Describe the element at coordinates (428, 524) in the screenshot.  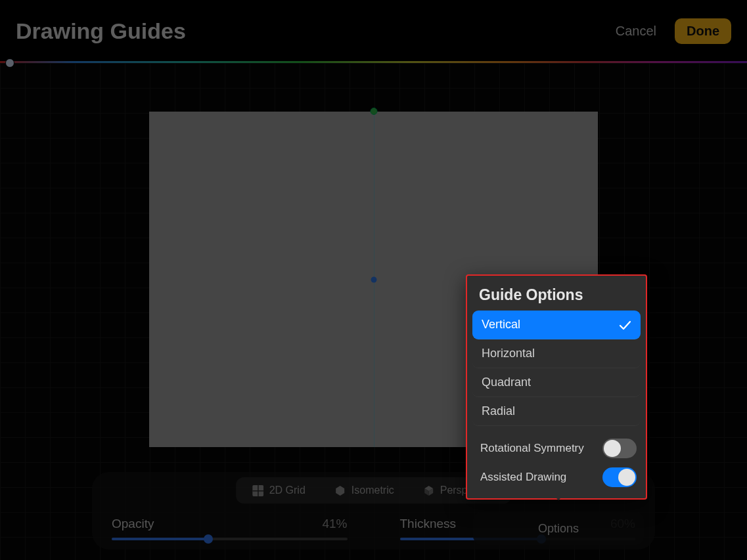
I see `thickness-label: Thickness` at that location.